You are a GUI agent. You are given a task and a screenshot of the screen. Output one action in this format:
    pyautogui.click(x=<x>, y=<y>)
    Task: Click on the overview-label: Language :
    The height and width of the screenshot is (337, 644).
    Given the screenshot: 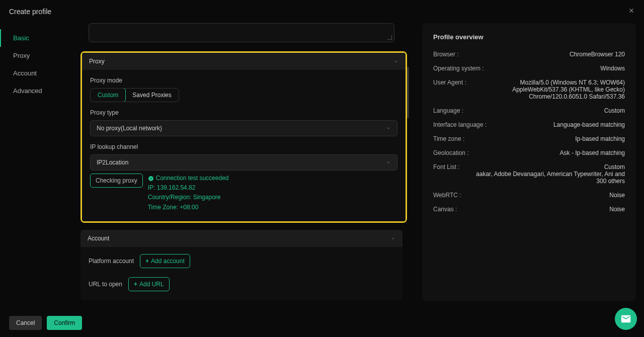 What is the action you would take?
    pyautogui.click(x=448, y=111)
    